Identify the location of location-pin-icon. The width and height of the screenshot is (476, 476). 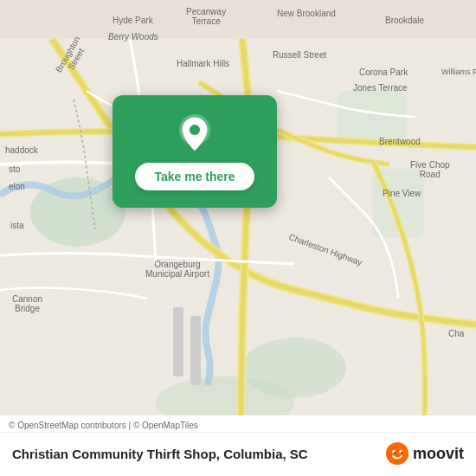
(195, 133).